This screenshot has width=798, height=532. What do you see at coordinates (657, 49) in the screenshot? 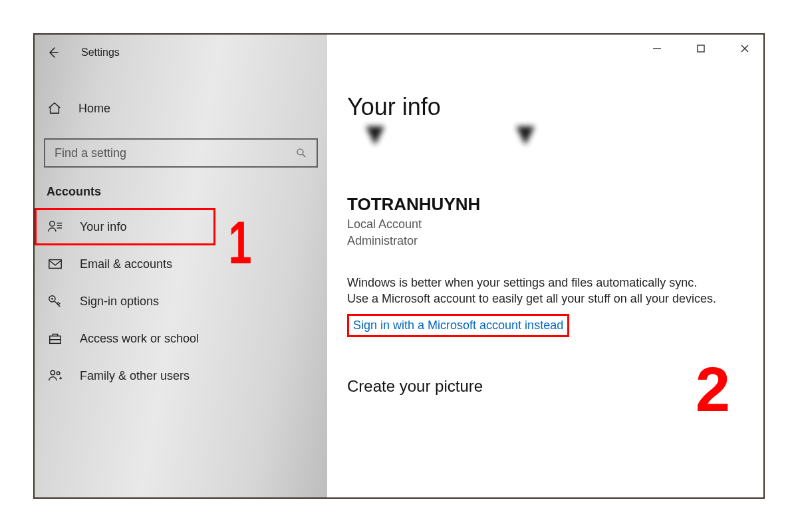
I see `minimize-button` at bounding box center [657, 49].